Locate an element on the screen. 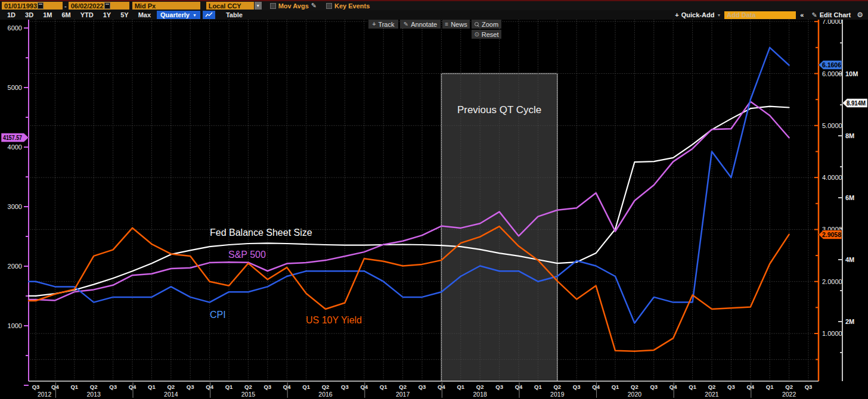  svg-text: 1.0000 is located at coordinates (832, 333).